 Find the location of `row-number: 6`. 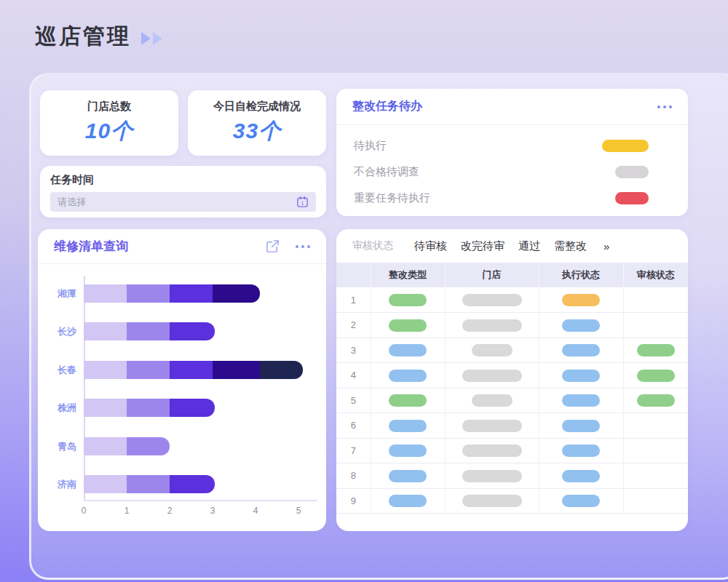

row-number: 6 is located at coordinates (354, 426).